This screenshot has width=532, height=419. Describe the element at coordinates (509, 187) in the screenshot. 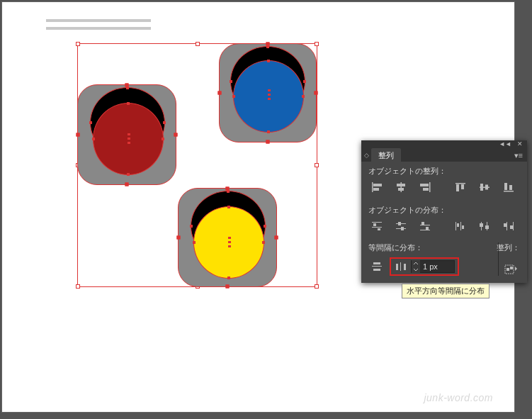

I see `align-bottom-icon` at that location.